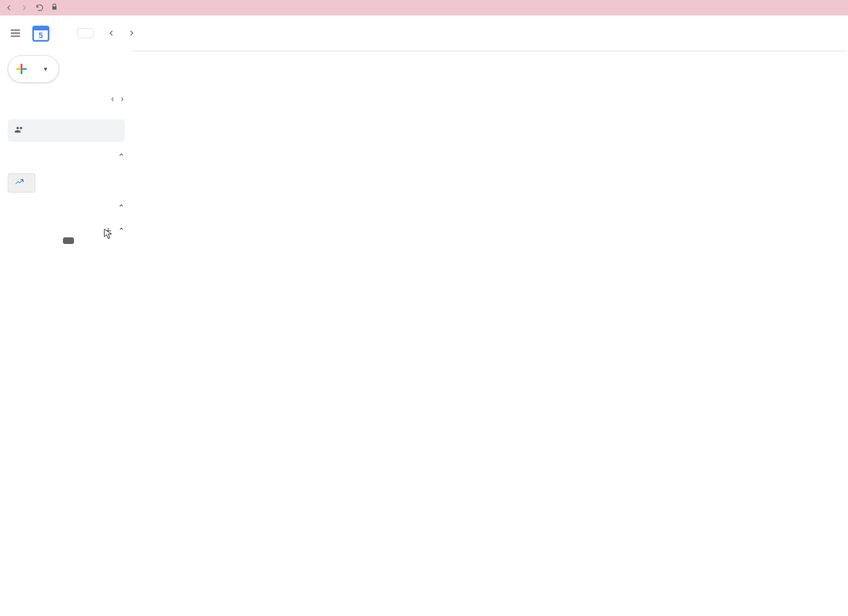 This screenshot has width=848, height=616. Describe the element at coordinates (121, 33) in the screenshot. I see `month-nav` at that location.